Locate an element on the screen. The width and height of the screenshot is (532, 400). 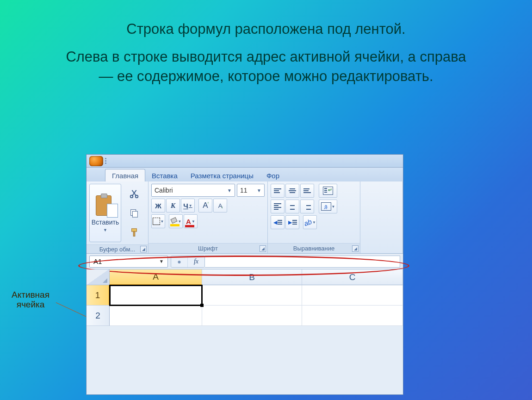
slide-title: Строка формул расположена под лентой. is located at coordinates (266, 29).